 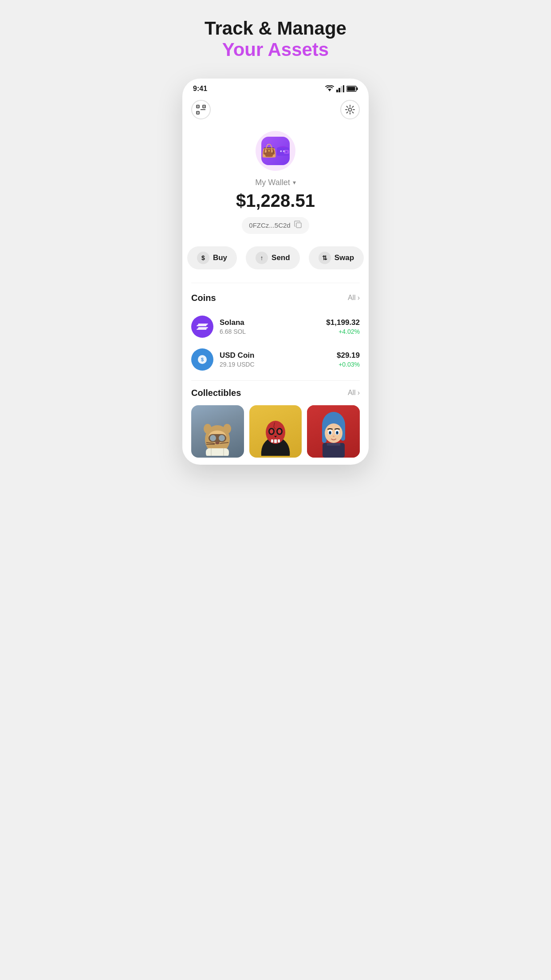 I want to click on buy-icon: $, so click(x=203, y=258).